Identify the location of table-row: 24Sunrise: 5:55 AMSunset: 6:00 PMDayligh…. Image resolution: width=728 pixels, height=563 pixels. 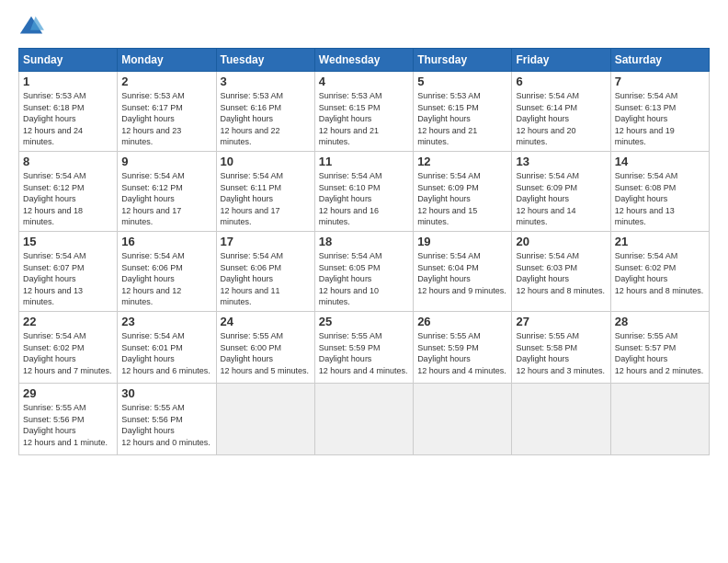
(265, 347).